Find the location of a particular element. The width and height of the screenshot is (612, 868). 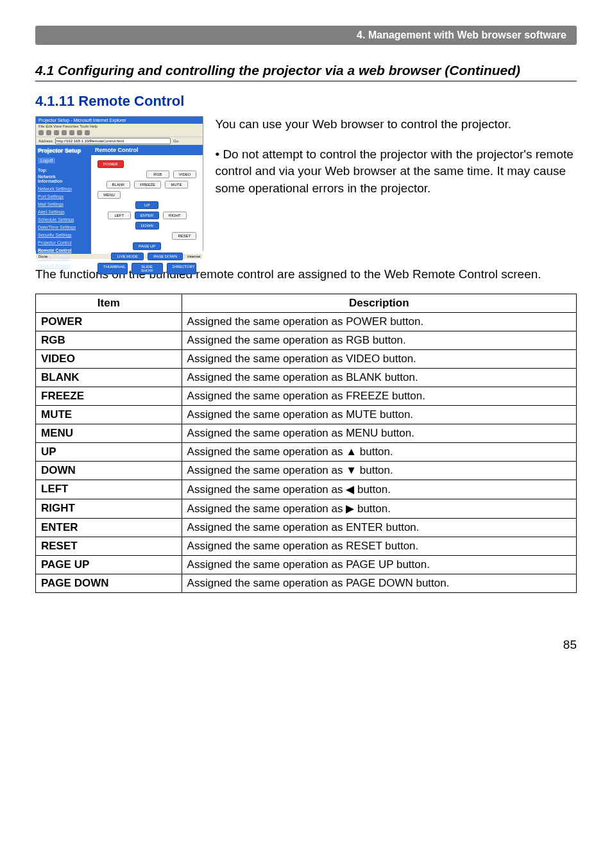

stop-icon is located at coordinates (56, 133).